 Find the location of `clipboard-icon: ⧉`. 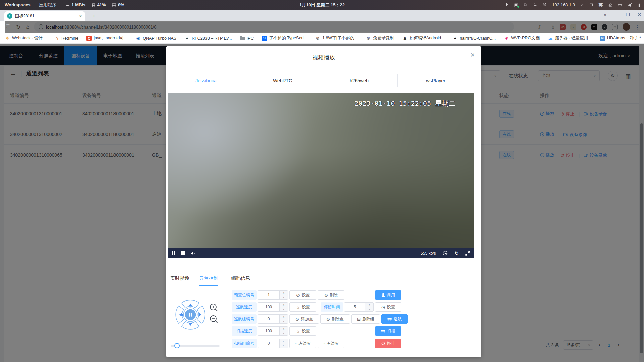

clipboard-icon: ⧉ is located at coordinates (526, 5).